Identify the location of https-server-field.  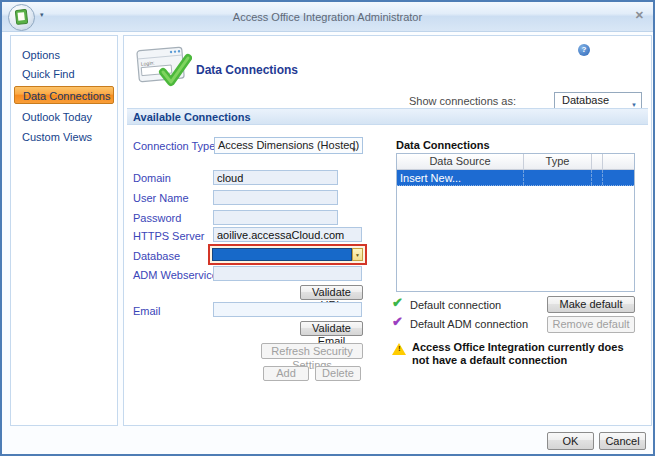
(288, 234).